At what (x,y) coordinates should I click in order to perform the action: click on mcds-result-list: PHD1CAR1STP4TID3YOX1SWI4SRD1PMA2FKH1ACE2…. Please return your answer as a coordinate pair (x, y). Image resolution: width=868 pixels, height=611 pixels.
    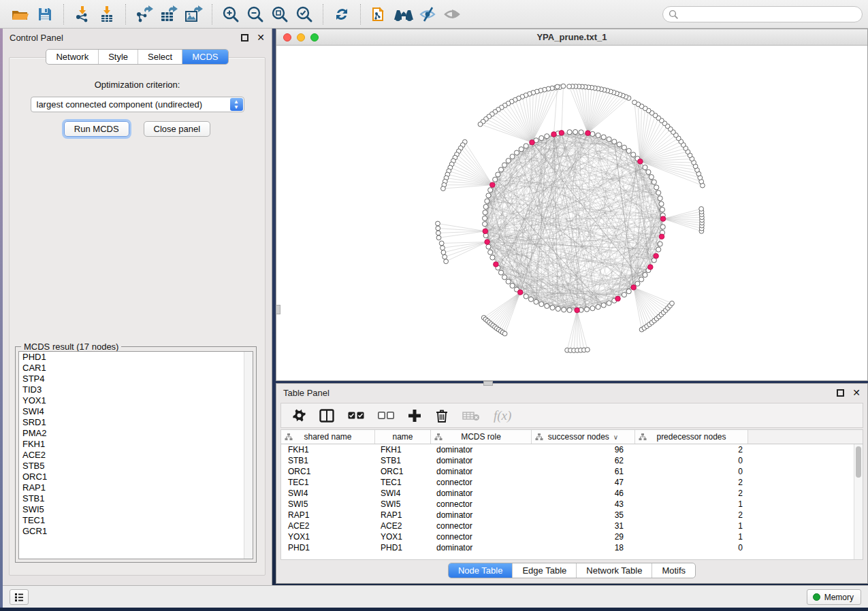
    Looking at the image, I should click on (136, 455).